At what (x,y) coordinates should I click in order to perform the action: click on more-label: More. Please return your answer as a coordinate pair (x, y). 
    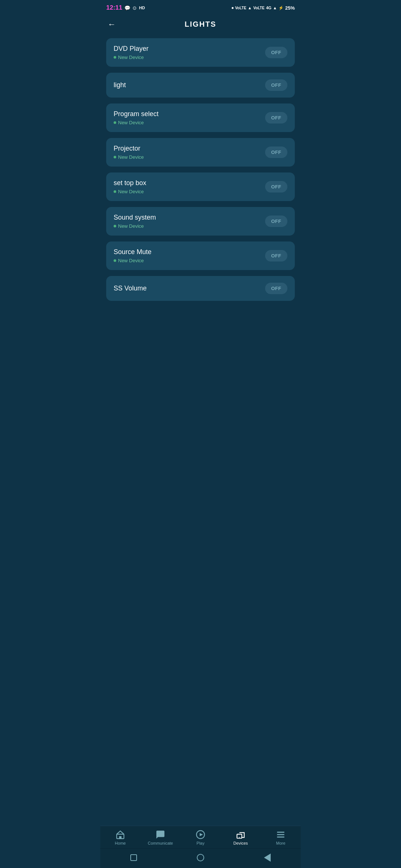
    Looking at the image, I should click on (281, 843).